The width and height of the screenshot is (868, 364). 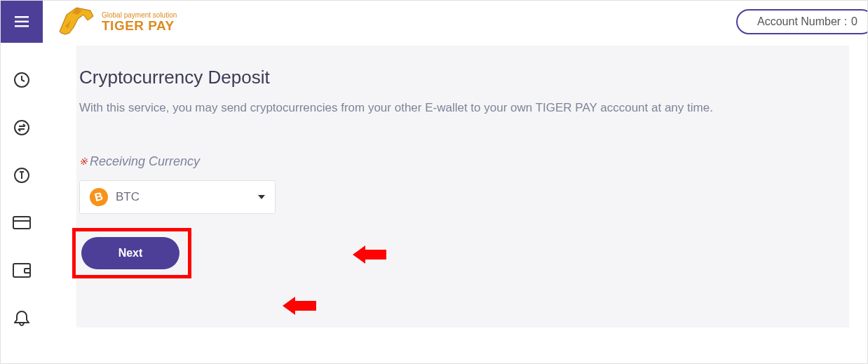 I want to click on sidebar-card-icon, so click(x=22, y=223).